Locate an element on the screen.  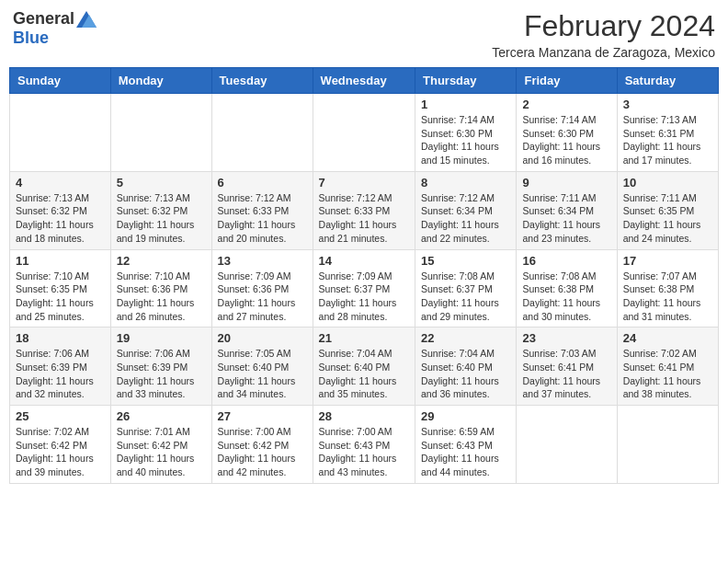
day-info: Sunrise: 7:09 AM Sunset: 6:37 PM Dayligh… is located at coordinates (364, 296).